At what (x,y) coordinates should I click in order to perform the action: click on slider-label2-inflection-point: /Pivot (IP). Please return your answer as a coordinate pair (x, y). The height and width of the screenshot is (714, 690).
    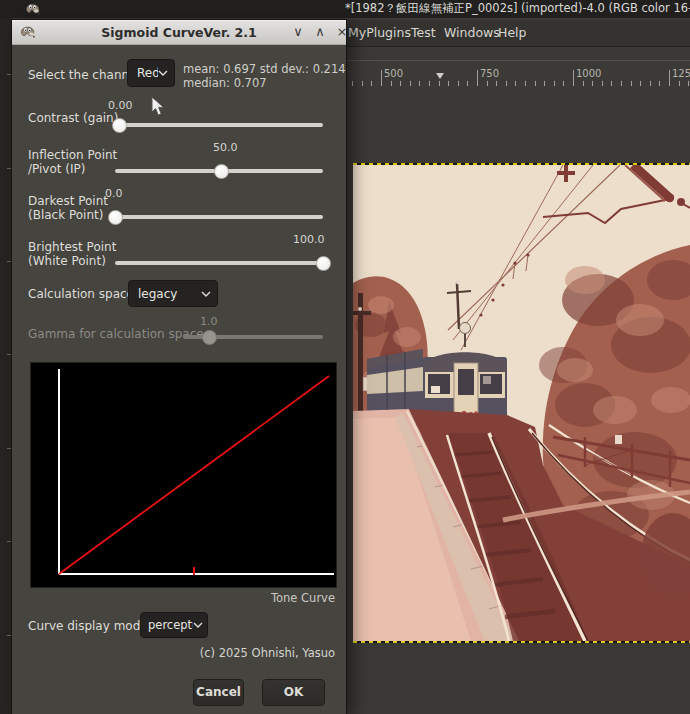
    Looking at the image, I should click on (56, 169).